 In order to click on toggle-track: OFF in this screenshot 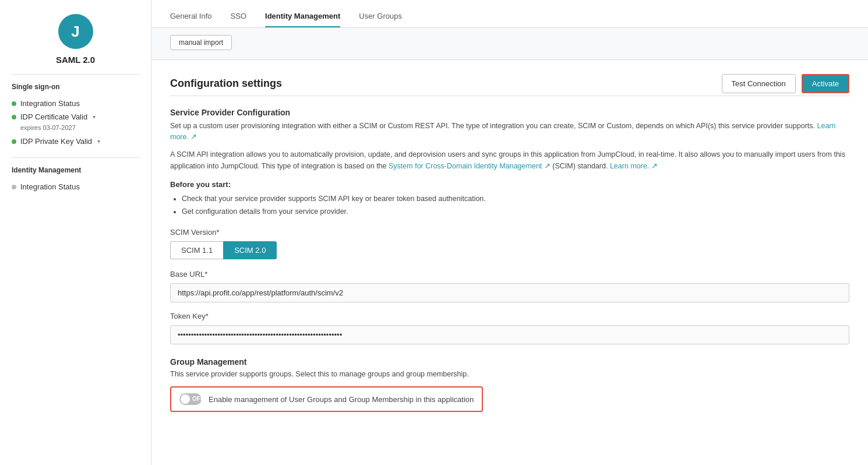, I will do `click(190, 399)`.